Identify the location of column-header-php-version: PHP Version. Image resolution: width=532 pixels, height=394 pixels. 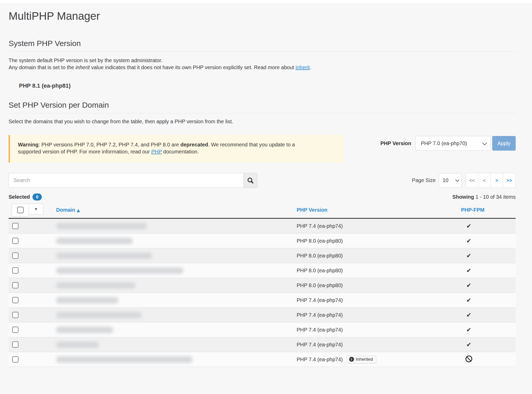
(379, 210).